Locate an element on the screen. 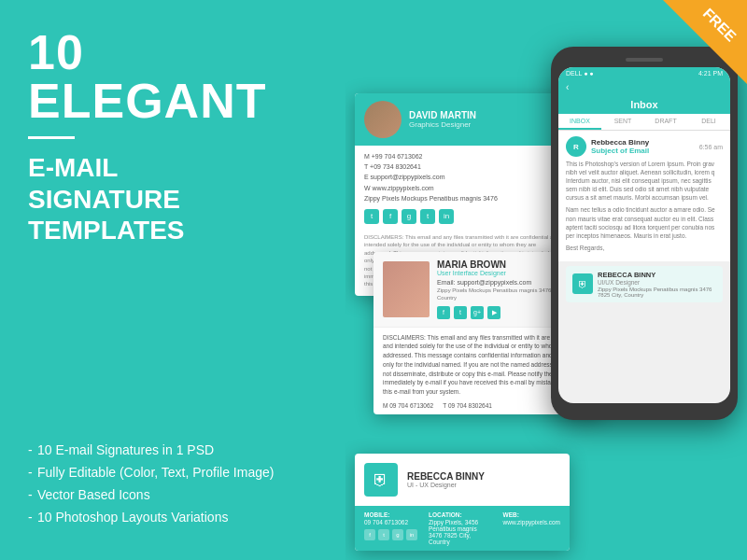 This screenshot has height=560, width=747. sub-title-line2: SIGNATURE is located at coordinates (105, 200).